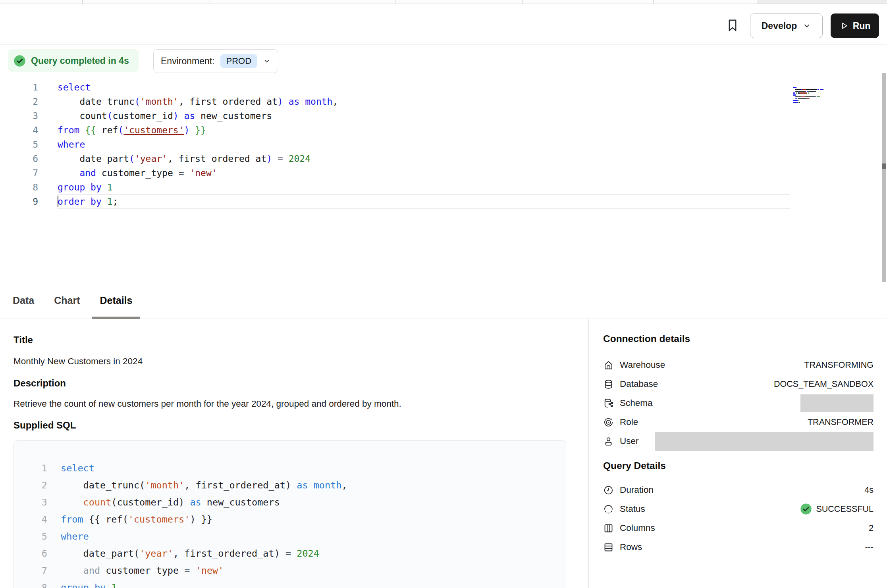  I want to click on connection-label-schema: Schema, so click(636, 403).